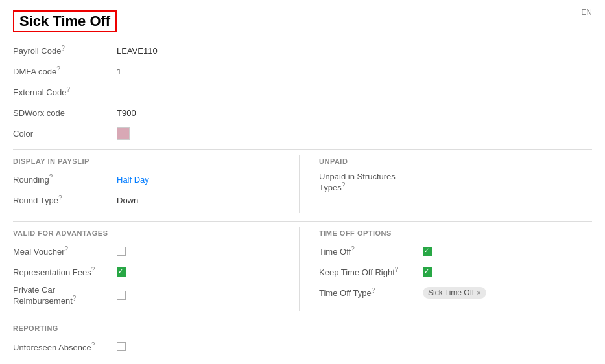 The height and width of the screenshot is (364, 605). Describe the element at coordinates (455, 272) in the screenshot. I see `keep-time-off-row: Keep Time Off Right?` at that location.